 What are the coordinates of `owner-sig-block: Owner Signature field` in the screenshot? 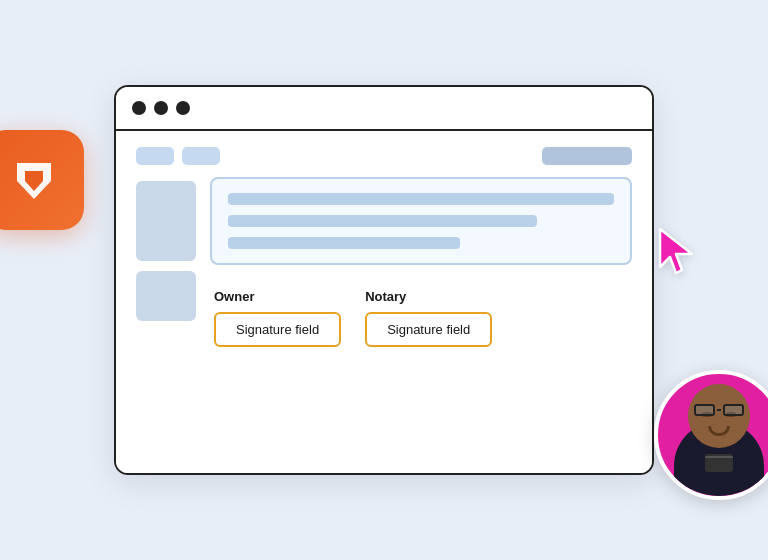 It's located at (278, 318).